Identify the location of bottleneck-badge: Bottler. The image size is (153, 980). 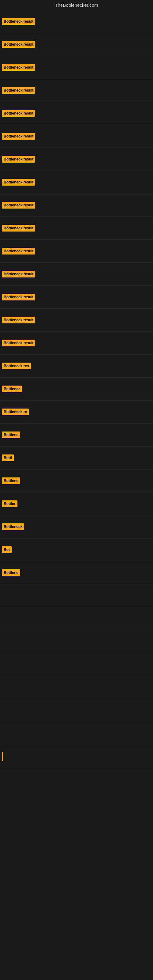
(10, 504).